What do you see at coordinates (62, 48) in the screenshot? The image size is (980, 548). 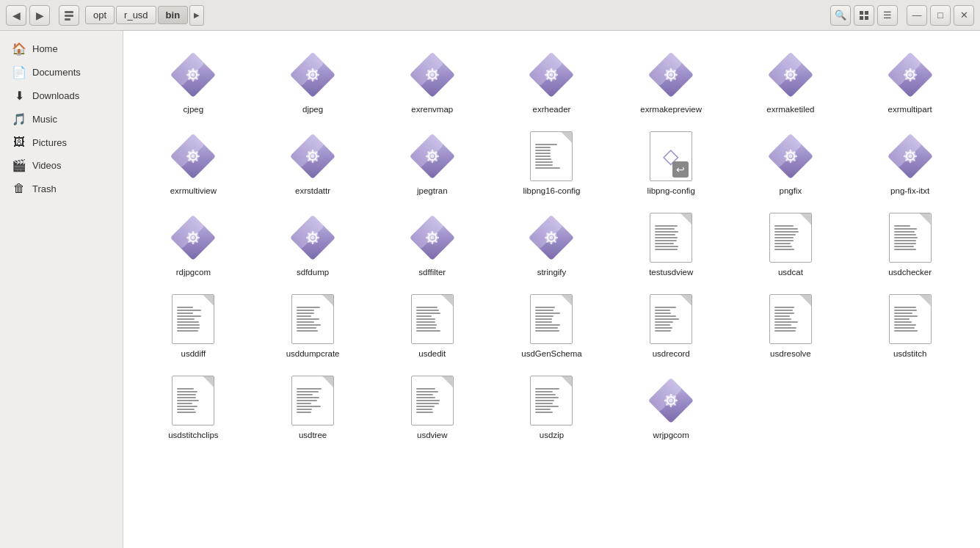 I see `sidebar-item-home: 🏠 Home` at bounding box center [62, 48].